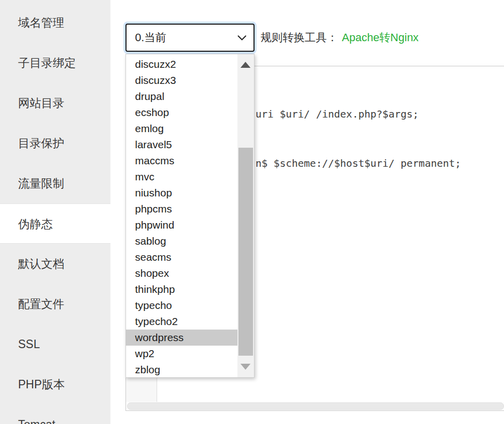 This screenshot has height=424, width=504. What do you see at coordinates (150, 96) in the screenshot?
I see `dropdown-option-label: drupal` at bounding box center [150, 96].